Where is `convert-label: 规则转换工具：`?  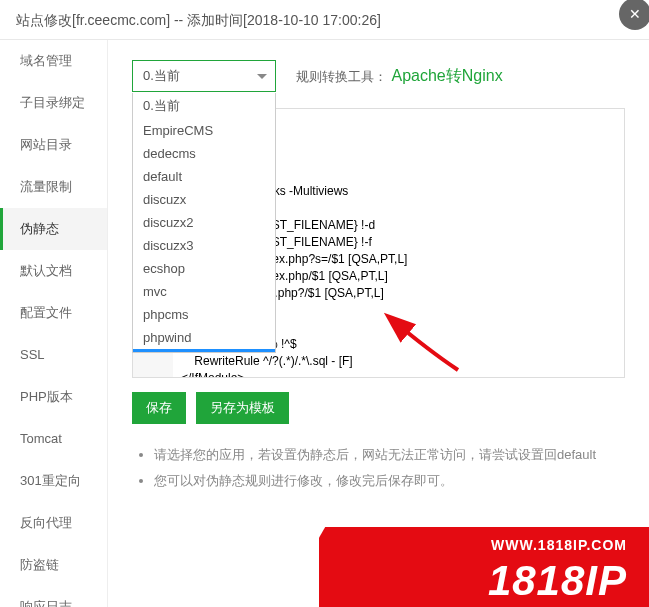 convert-label: 规则转换工具： is located at coordinates (342, 76).